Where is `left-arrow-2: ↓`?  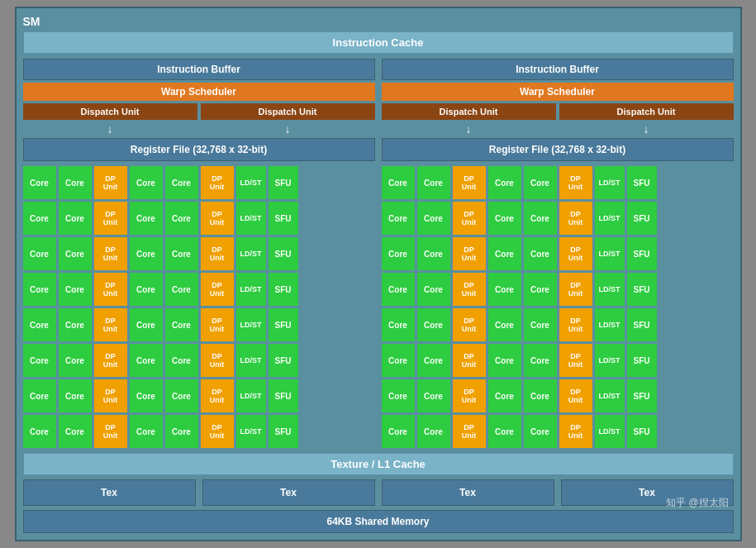
left-arrow-2: ↓ is located at coordinates (288, 129).